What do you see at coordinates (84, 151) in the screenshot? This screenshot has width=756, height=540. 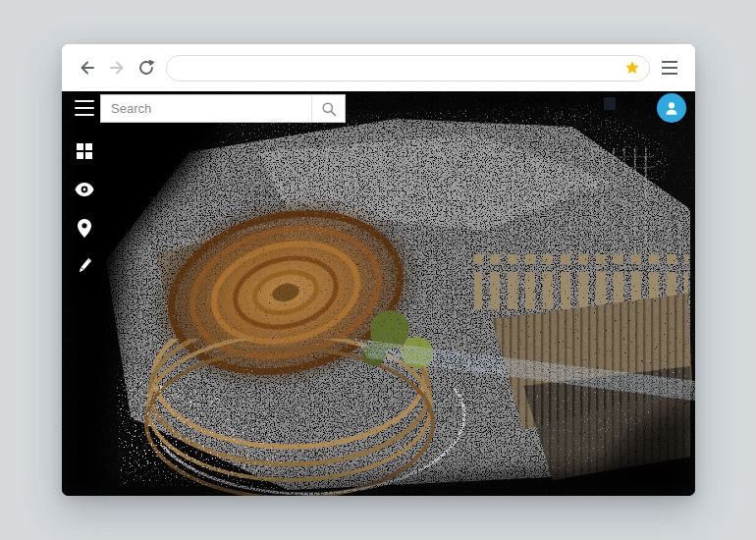 I see `apps-grid-icon` at bounding box center [84, 151].